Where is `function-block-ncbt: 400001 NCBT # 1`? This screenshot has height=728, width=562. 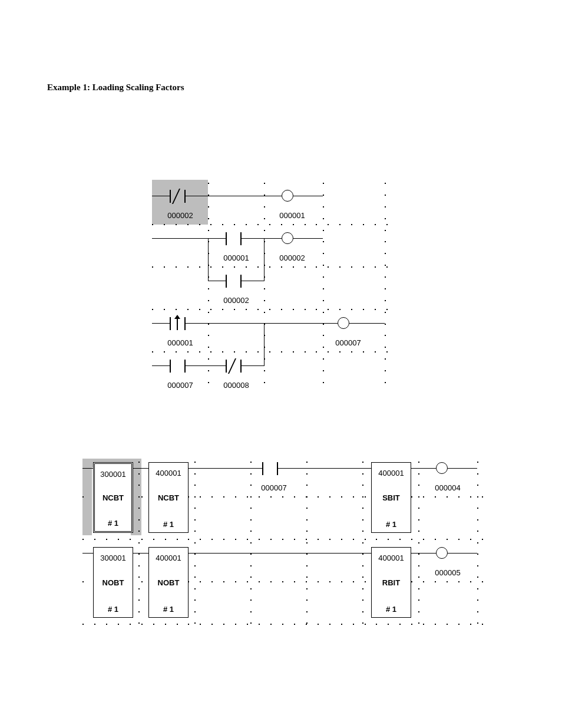 function-block-ncbt: 400001 NCBT # 1 is located at coordinates (168, 498).